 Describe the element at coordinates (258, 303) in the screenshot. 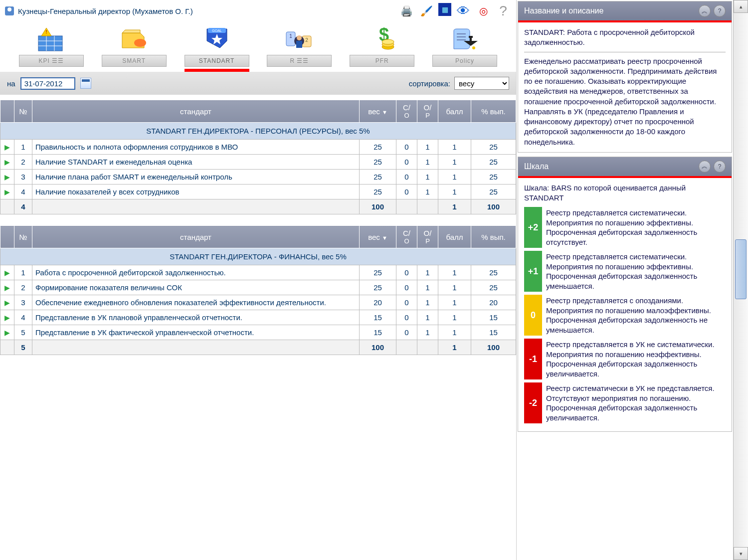

I see `table-row: ▶3Обеспечение ежедневного обновления пок…` at that location.